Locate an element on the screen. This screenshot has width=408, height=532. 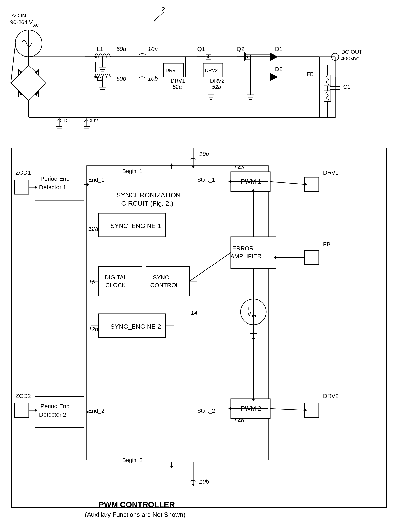
sync-circuit-title-2: CIRCUIT (Fig. 2.) is located at coordinates (147, 203).